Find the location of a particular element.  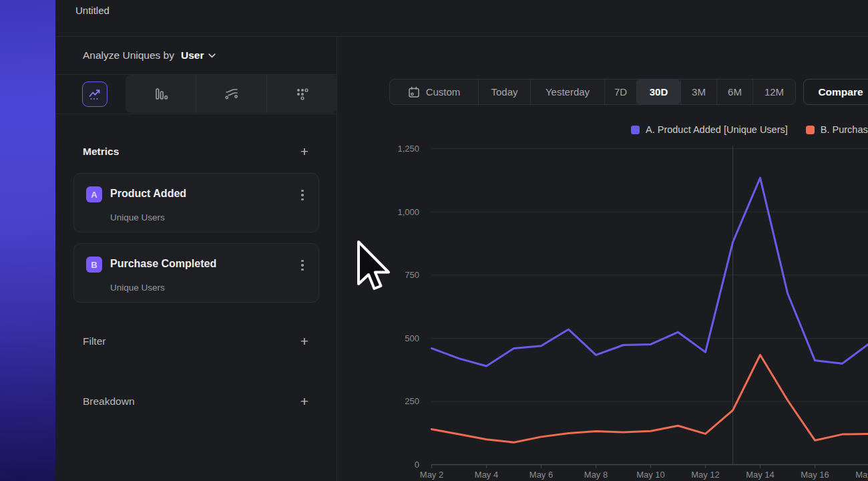

filter-header: Filter + is located at coordinates (196, 341).